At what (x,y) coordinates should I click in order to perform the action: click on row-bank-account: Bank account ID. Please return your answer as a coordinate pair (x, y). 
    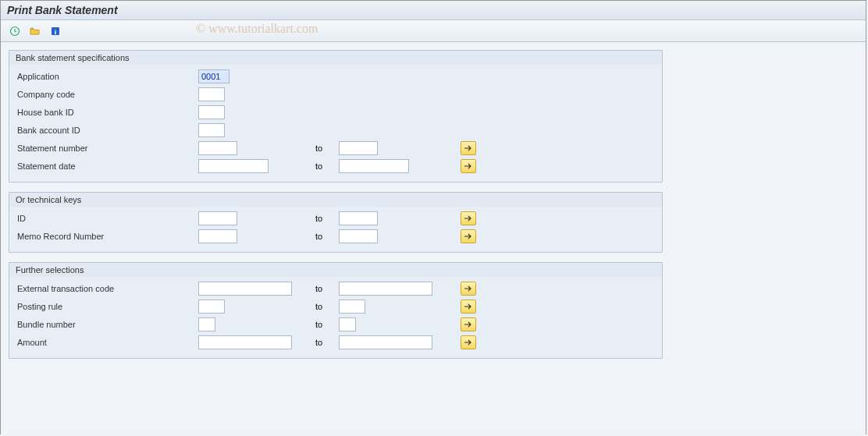
    Looking at the image, I should click on (336, 130).